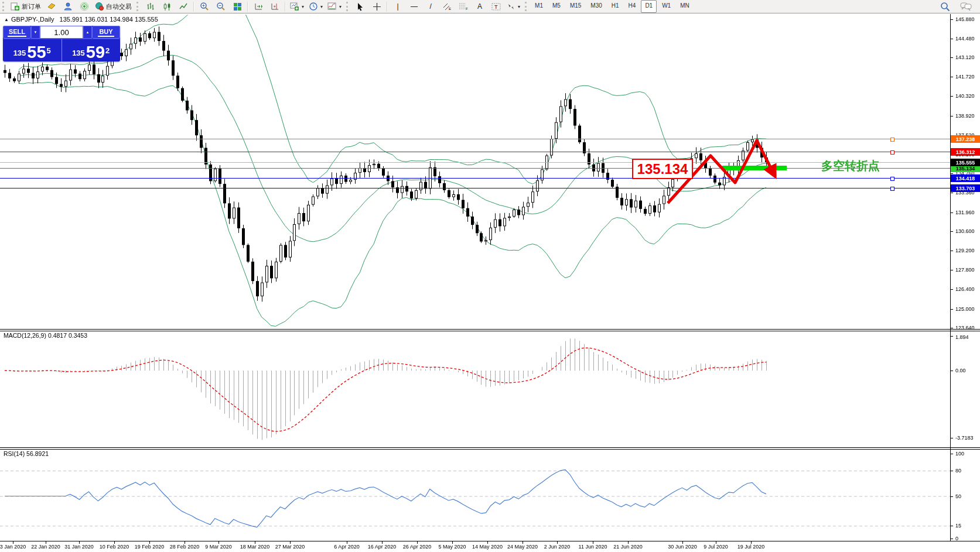 The width and height of the screenshot is (980, 552). I want to click on chart-shift-button, so click(275, 6).